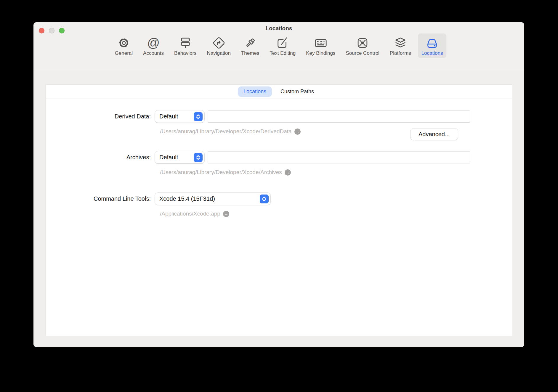 The height and width of the screenshot is (392, 558). I want to click on text-editing-icon, so click(283, 43).